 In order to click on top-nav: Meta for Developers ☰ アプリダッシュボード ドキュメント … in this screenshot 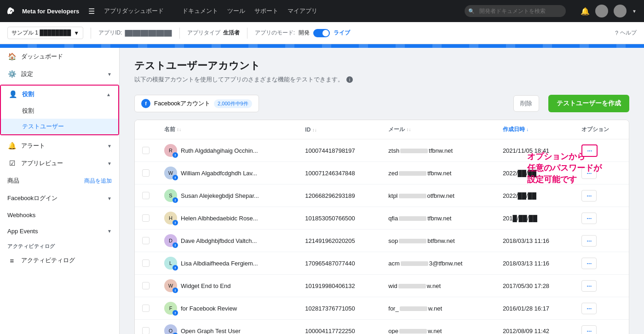, I will do `click(322, 11)`.